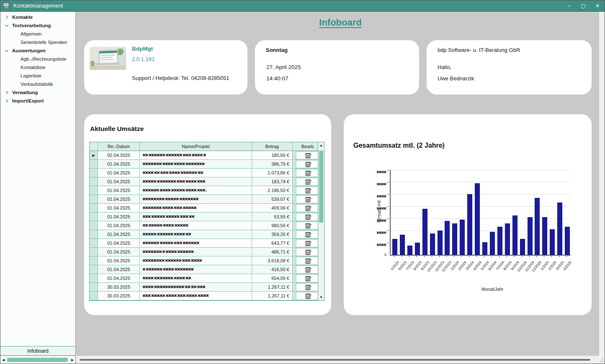 This screenshot has width=605, height=364. What do you see at coordinates (204, 156) in the screenshot?
I see `table-row: ▶02.04.2025✕✕ ✕✕✕✕✕✕ ✕✕✕✕✕✕ ✕✕✕ ✕✕✕✕ ✕18…` at bounding box center [204, 156].